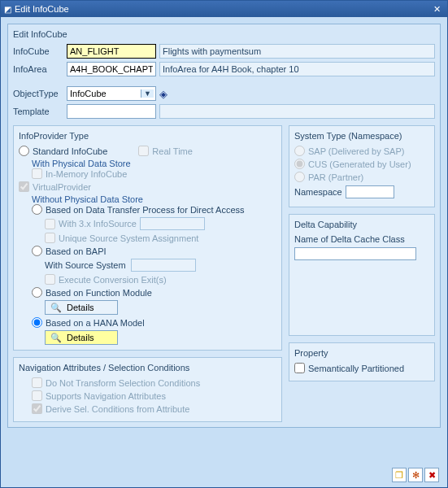  I want to click on fm-label: Based on Function Module, so click(99, 293).